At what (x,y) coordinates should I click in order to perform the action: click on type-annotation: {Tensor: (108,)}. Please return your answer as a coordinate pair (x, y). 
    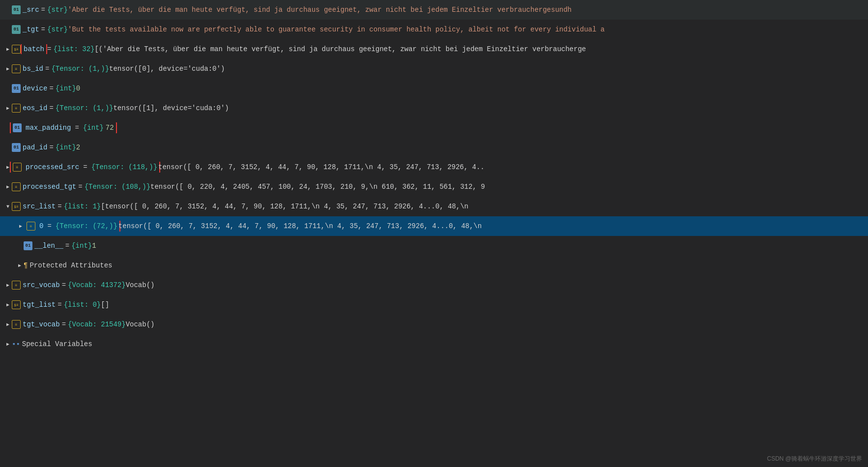
    Looking at the image, I should click on (117, 187).